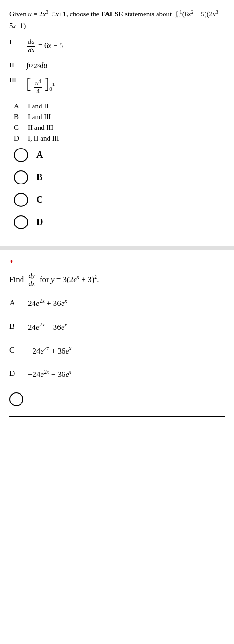 This screenshot has height=644, width=234. What do you see at coordinates (117, 47) in the screenshot?
I see `statement-I: I du dx = 6x − 5` at bounding box center [117, 47].